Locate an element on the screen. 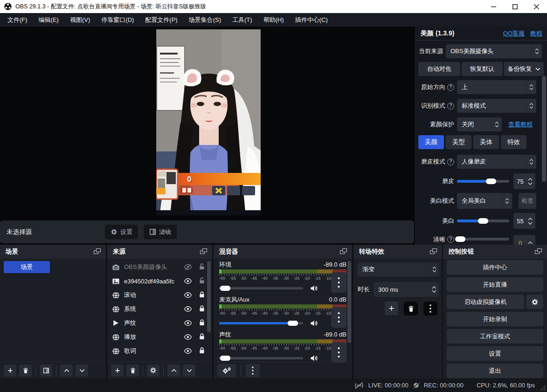 The width and height of the screenshot is (547, 392). source-row: e394502df49aa5fc is located at coordinates (159, 281).